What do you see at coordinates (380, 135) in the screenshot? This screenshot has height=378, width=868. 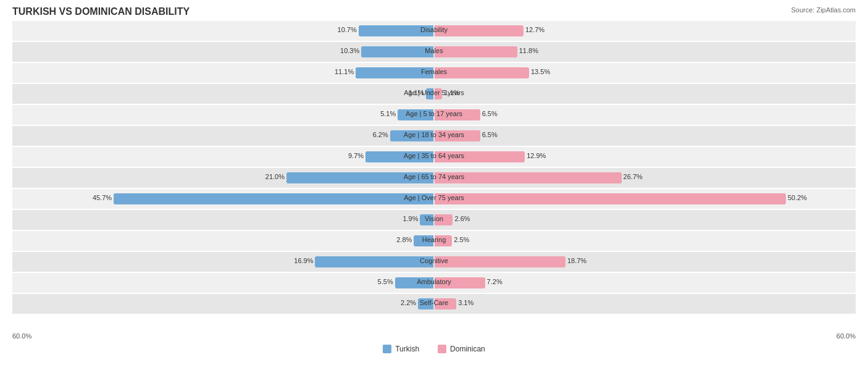 I see `val-turkish: 6.2%` at bounding box center [380, 135].